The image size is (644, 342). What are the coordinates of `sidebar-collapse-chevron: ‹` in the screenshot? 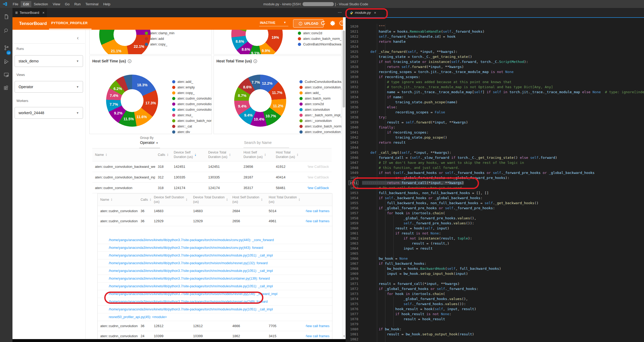 It's located at (78, 38).